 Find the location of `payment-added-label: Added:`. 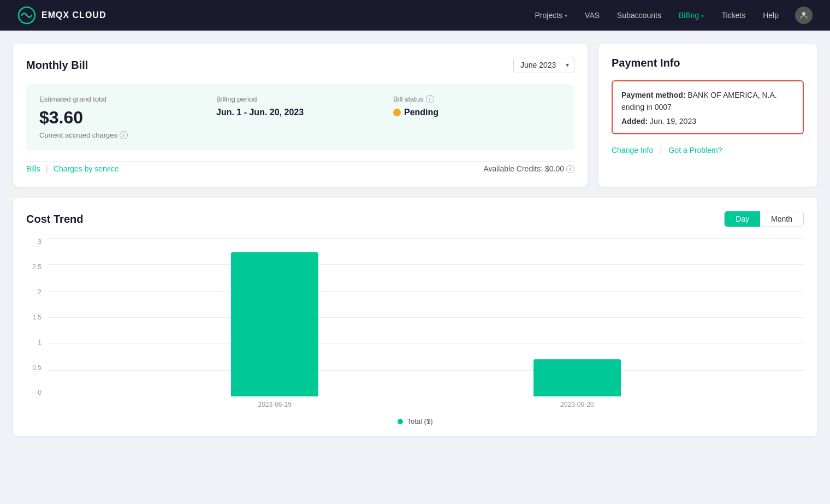

payment-added-label: Added: is located at coordinates (635, 121).